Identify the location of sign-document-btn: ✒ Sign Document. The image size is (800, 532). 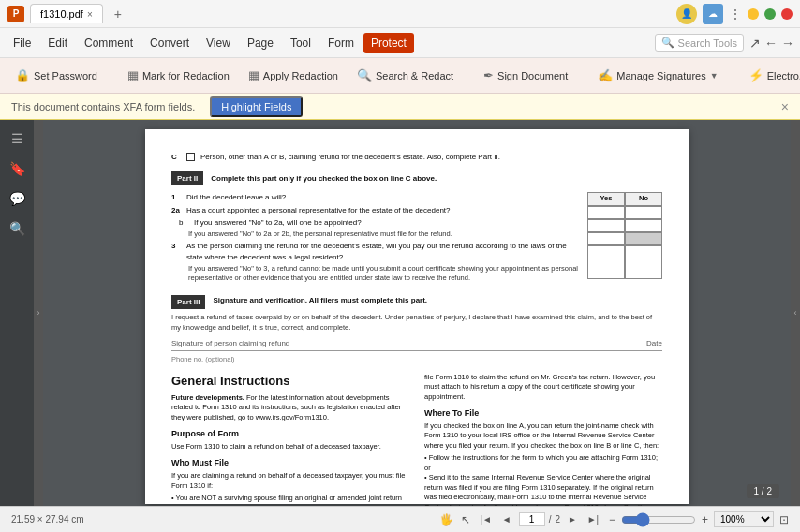
(526, 75).